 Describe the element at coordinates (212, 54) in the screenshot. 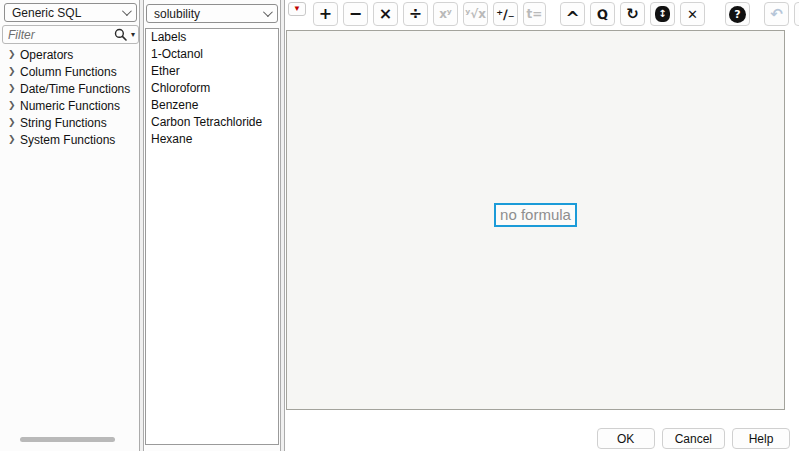

I see `list-item-1-octanol: 1-Octanol` at that location.